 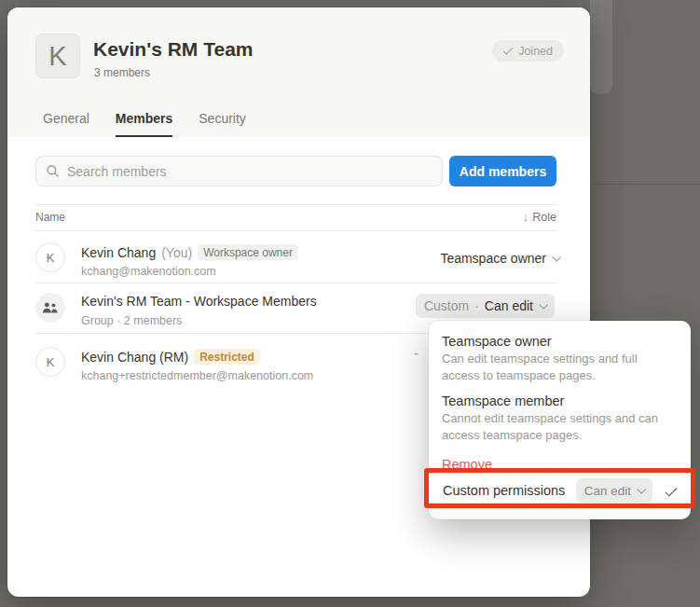 What do you see at coordinates (509, 50) in the screenshot?
I see `check-icon` at bounding box center [509, 50].